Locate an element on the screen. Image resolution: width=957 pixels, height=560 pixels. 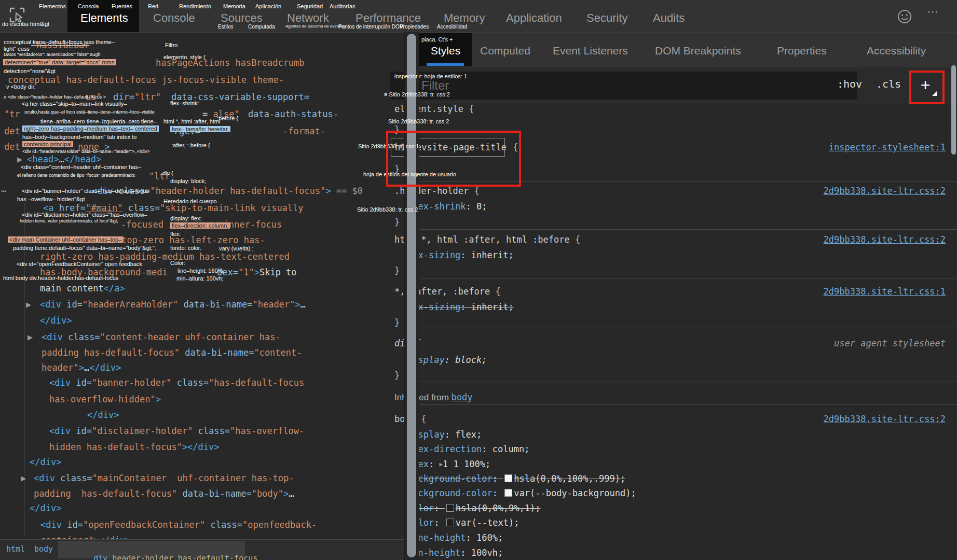
tab-event-listeners: Event Listeners is located at coordinates (591, 51).